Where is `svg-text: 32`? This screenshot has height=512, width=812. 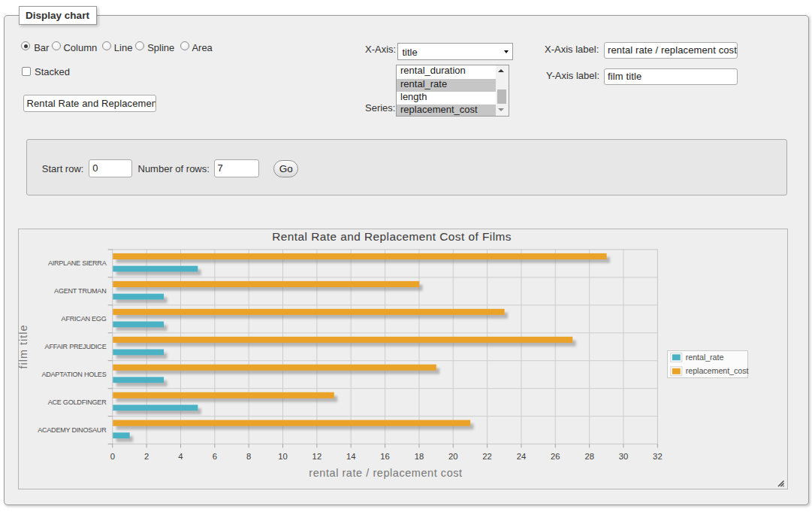 svg-text: 32 is located at coordinates (658, 456).